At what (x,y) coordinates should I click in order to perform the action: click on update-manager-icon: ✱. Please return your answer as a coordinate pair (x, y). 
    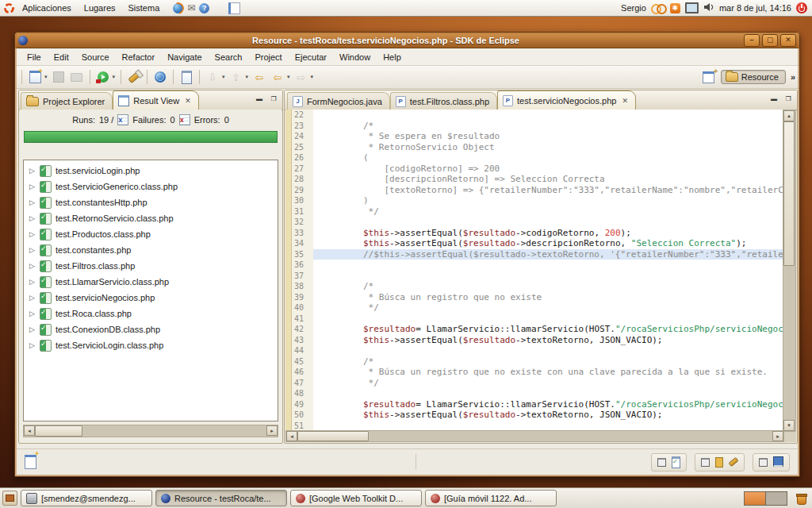
    Looking at the image, I should click on (676, 8).